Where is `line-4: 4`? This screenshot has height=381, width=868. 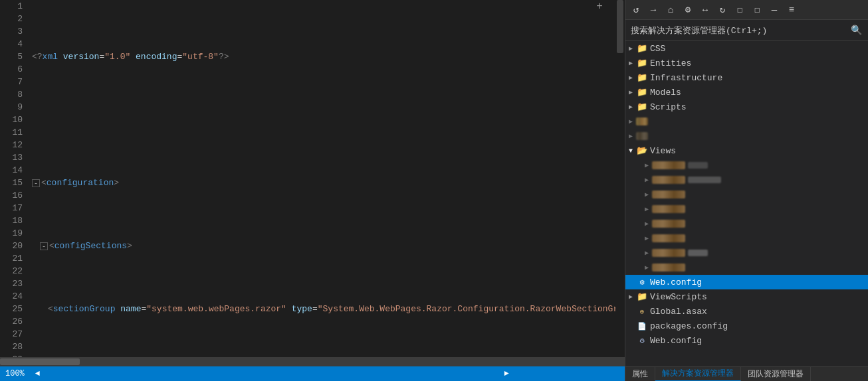 line-4: 4 is located at coordinates (11, 44).